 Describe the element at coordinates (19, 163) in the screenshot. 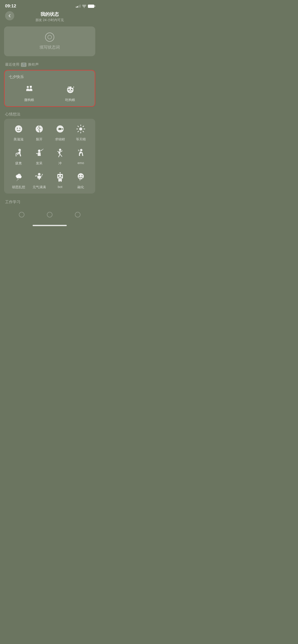

I see `status-label: 疲惫` at that location.